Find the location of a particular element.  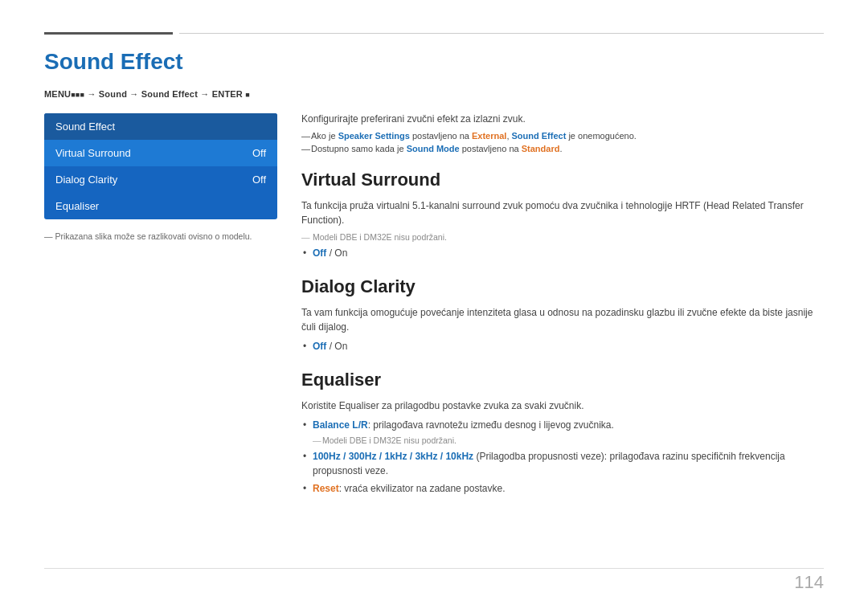

vs-off: Off is located at coordinates (320, 253).